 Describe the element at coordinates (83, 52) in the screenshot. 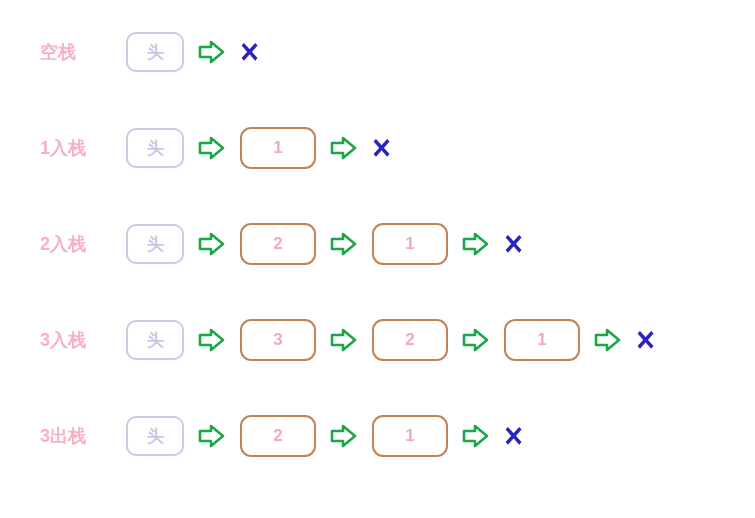

I see `row-label: 空栈` at that location.